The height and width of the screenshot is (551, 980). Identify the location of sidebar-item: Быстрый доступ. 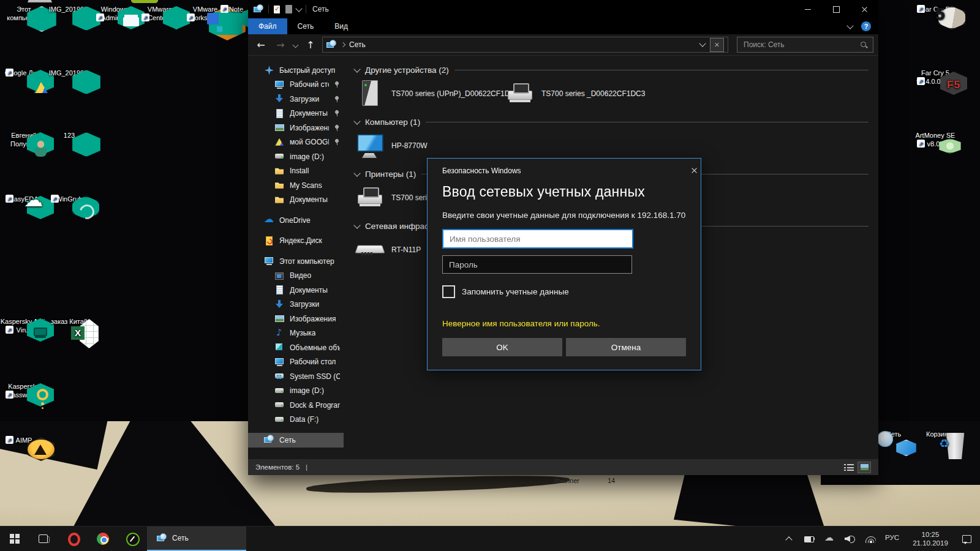
(296, 70).